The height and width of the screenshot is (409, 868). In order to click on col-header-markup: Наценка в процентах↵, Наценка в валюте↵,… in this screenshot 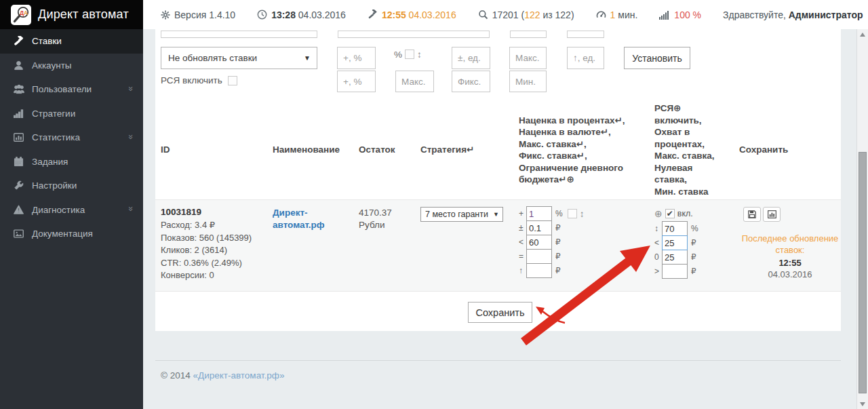, I will do `click(587, 151)`.